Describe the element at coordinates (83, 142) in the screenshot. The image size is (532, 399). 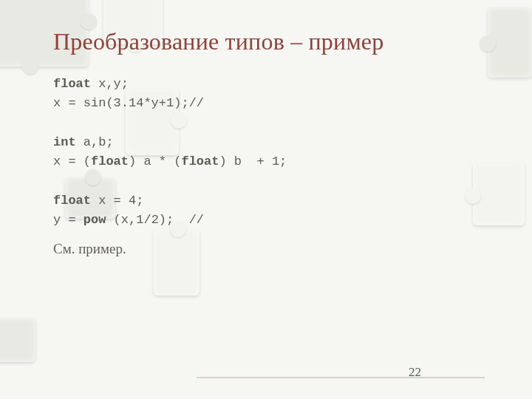
I see `code-line: int a,b;` at that location.